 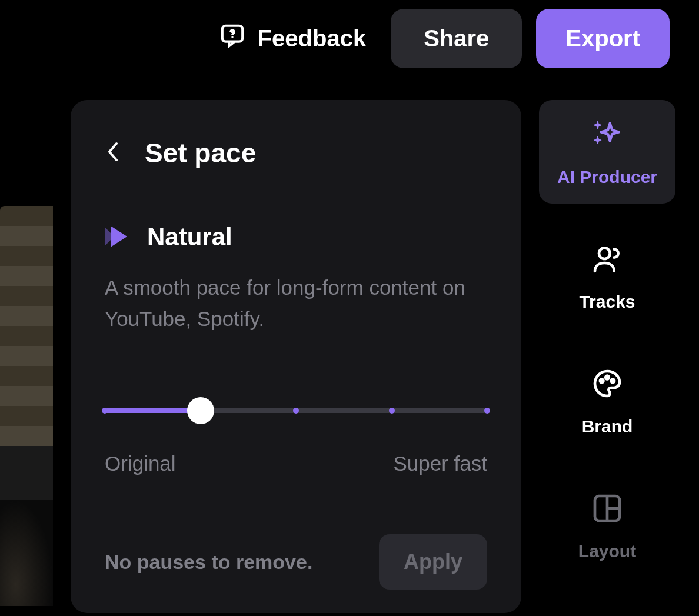 What do you see at coordinates (607, 551) in the screenshot?
I see `sidebar-item-label: Layout` at bounding box center [607, 551].